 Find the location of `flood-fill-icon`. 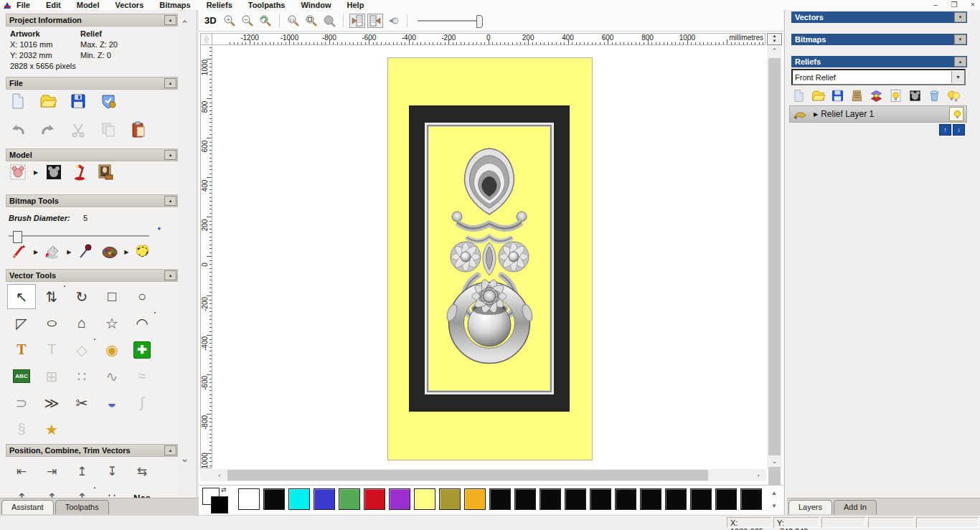

flood-fill-icon is located at coordinates (52, 252).